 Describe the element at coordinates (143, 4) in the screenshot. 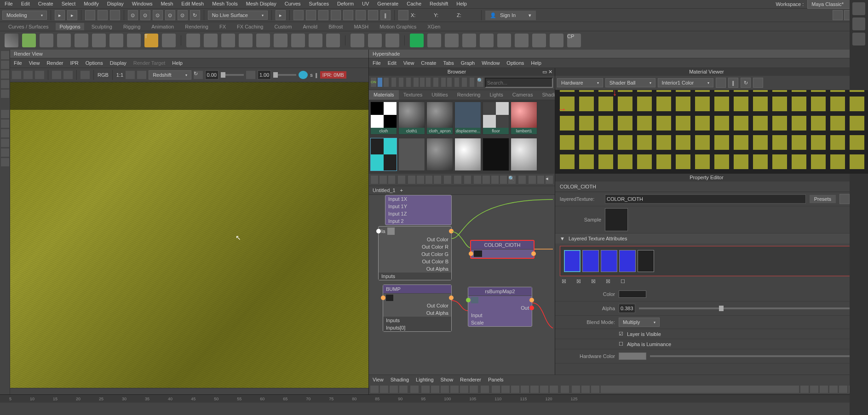

I see `menu-windows: Windows` at that location.